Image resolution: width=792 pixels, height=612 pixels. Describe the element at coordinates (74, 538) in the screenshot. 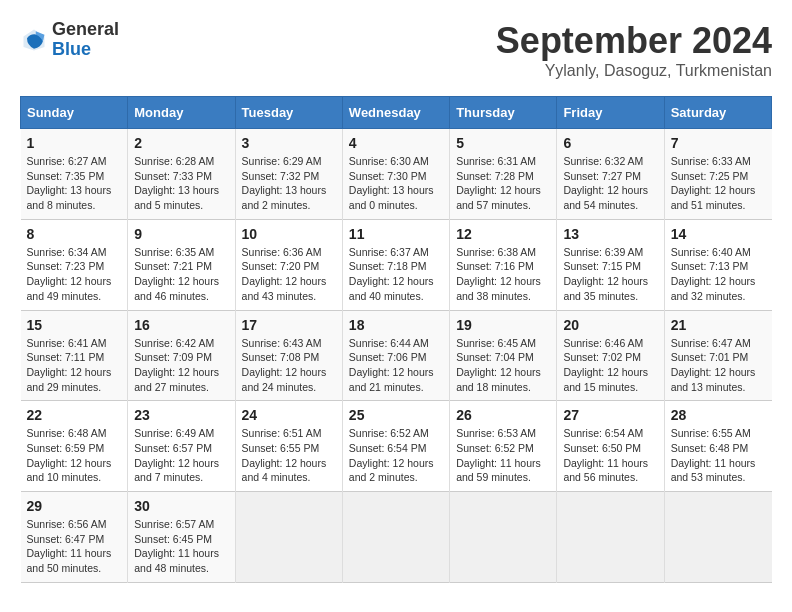

I see `calendar-cell: 29Sunrise: 6:56 AMSunset: 6:47 PMDayligh…` at that location.